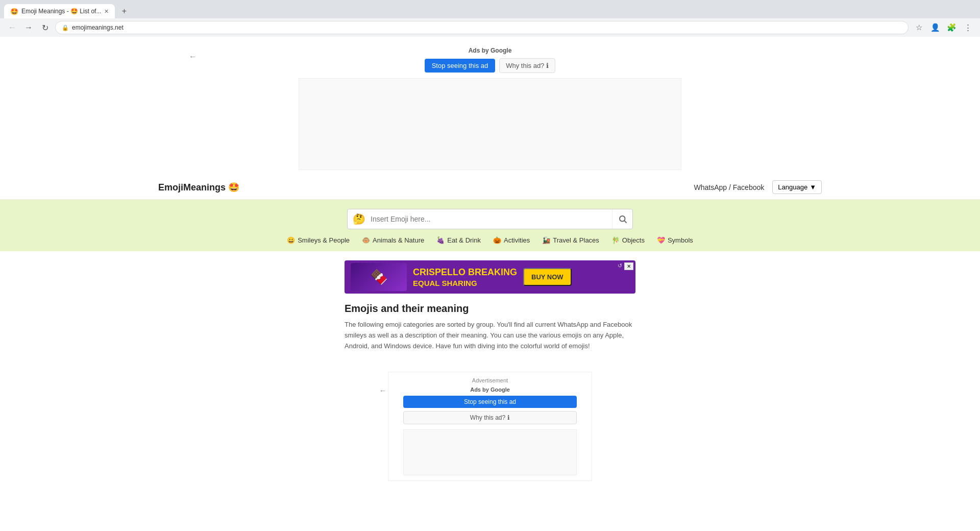  What do you see at coordinates (508, 418) in the screenshot?
I see `bottom-info-icon: ℹ` at bounding box center [508, 418].